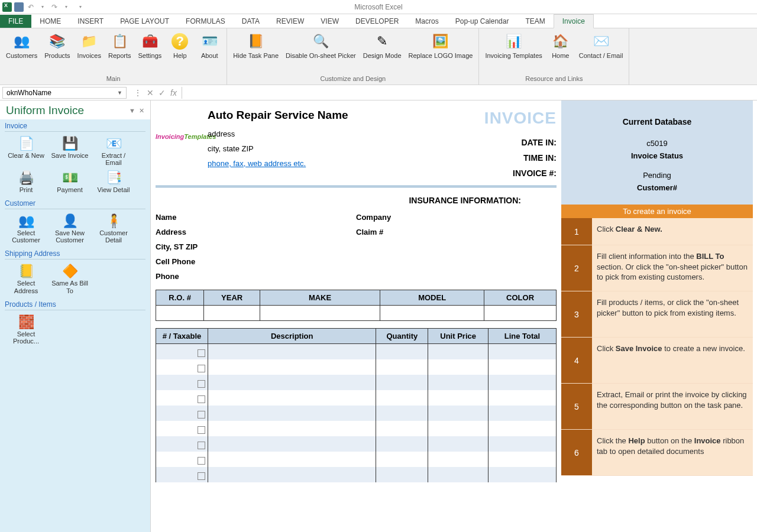  Describe the element at coordinates (142, 111) in the screenshot. I see `close-icon: ✕` at that location.